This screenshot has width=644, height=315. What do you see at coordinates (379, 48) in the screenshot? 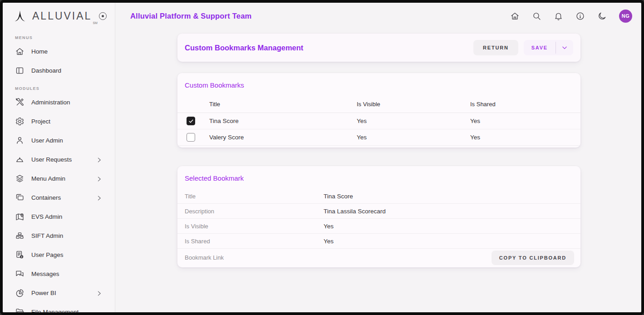
I see `page-header-card: Custom Bookmarks Management RETURN SAVE` at bounding box center [379, 48].